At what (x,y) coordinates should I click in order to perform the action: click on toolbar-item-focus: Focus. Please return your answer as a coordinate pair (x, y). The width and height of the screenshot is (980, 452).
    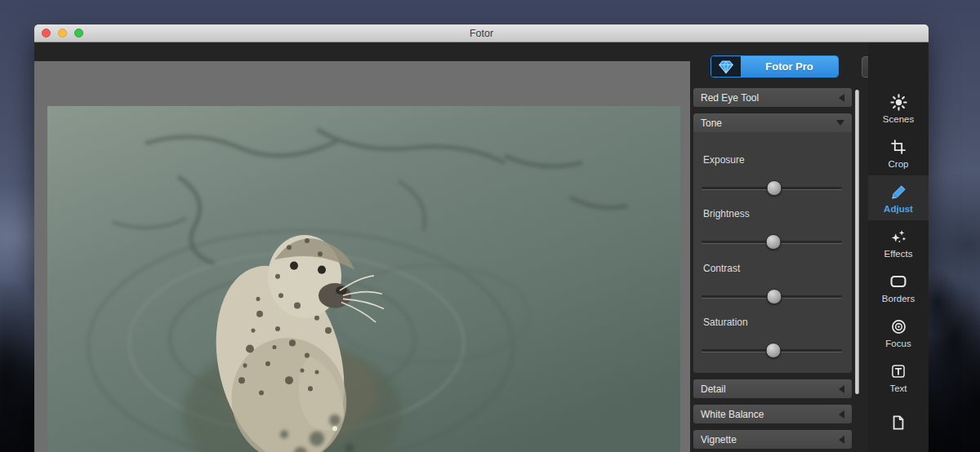
    Looking at the image, I should click on (898, 333).